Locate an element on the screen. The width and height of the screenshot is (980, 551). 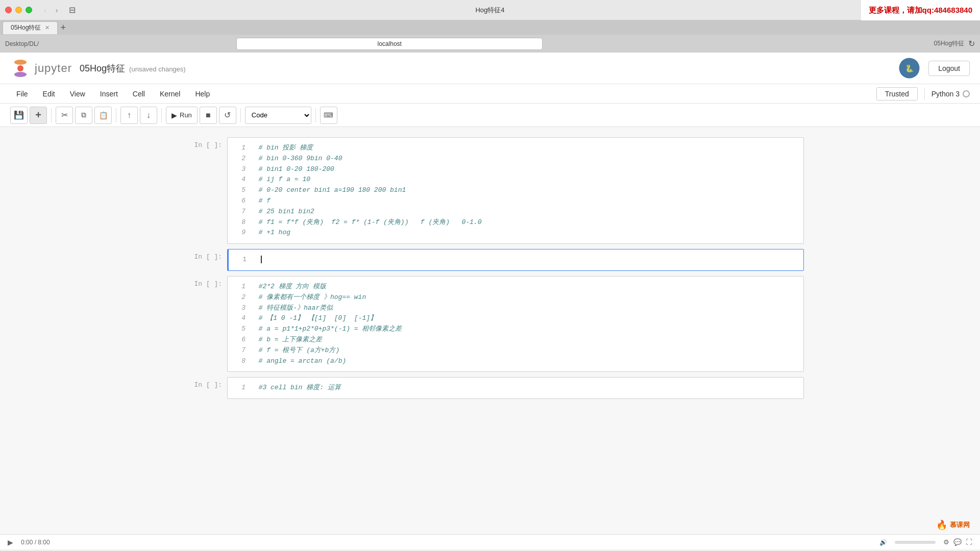
traffic-lights is located at coordinates (18, 10).